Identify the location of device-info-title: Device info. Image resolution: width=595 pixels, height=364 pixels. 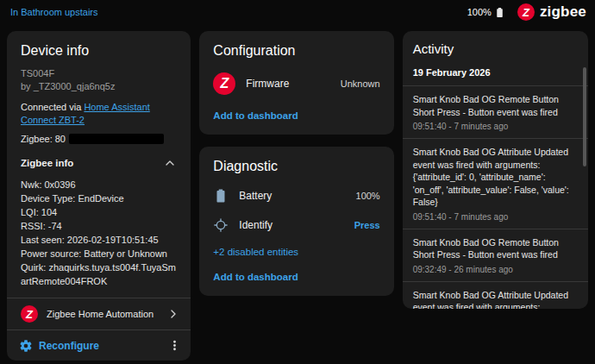
(98, 51).